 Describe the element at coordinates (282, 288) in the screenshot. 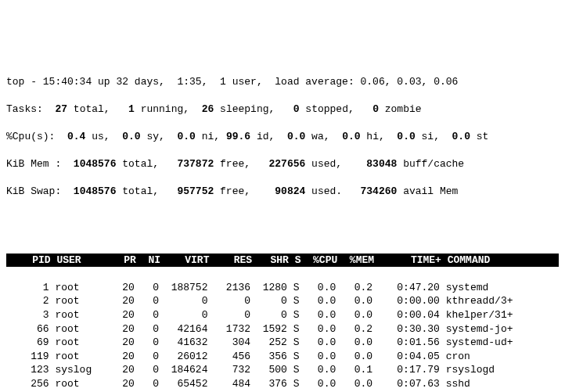

I see `process-row: 1 root 20 0 188752 2136 1280 S 0.0 0.2 0…` at that location.